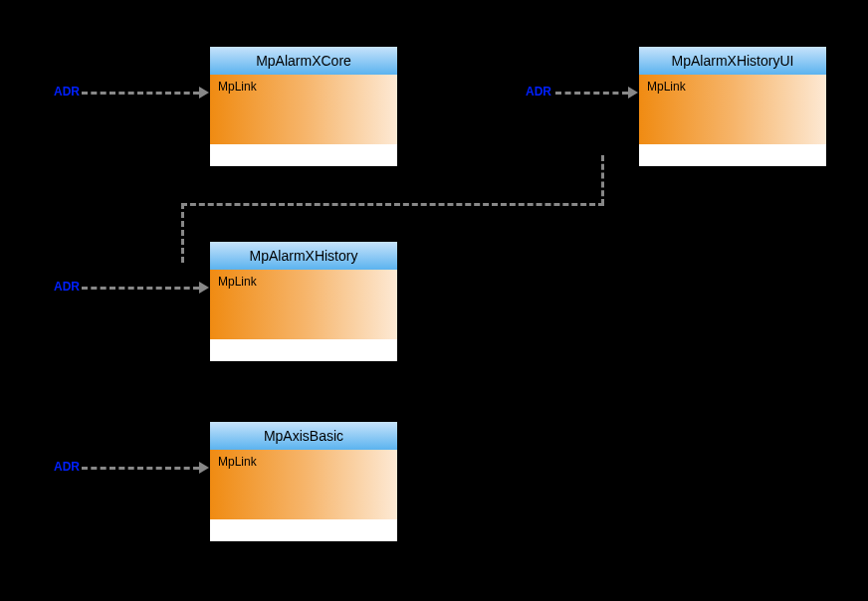 The image size is (868, 601). What do you see at coordinates (392, 205) in the screenshot?
I see `connector-histui-history-h` at bounding box center [392, 205].